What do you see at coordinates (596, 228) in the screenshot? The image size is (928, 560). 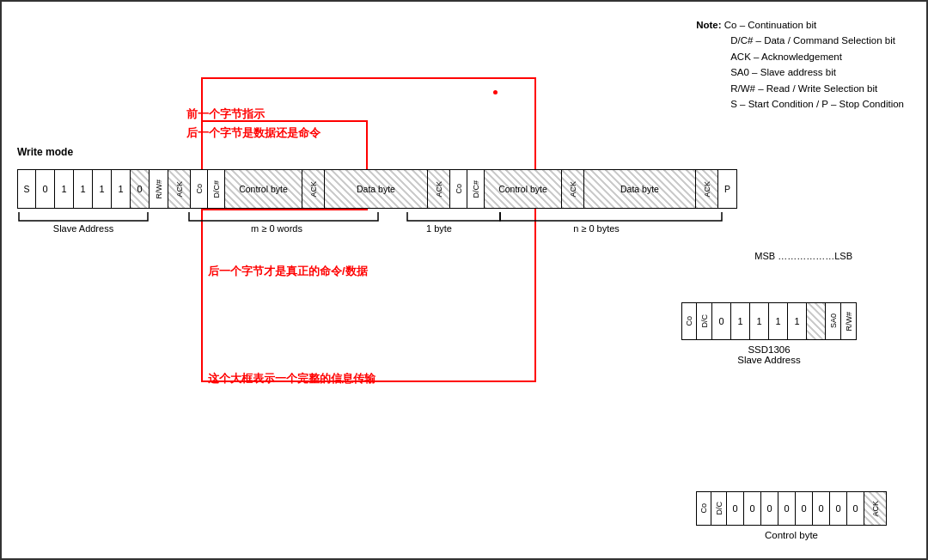 I see `n-bytes-label: n ≥ 0 bytes` at bounding box center [596, 228].